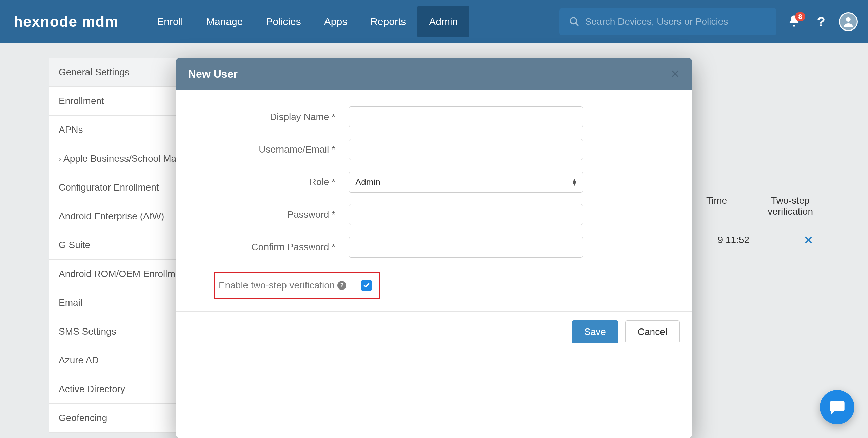  I want to click on user-icon, so click(848, 22).